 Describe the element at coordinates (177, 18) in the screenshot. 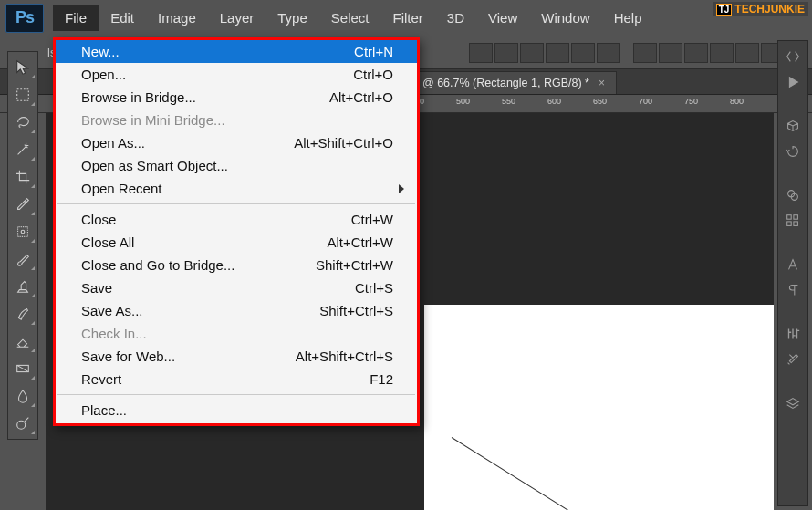

I see `menu-image: Image` at that location.